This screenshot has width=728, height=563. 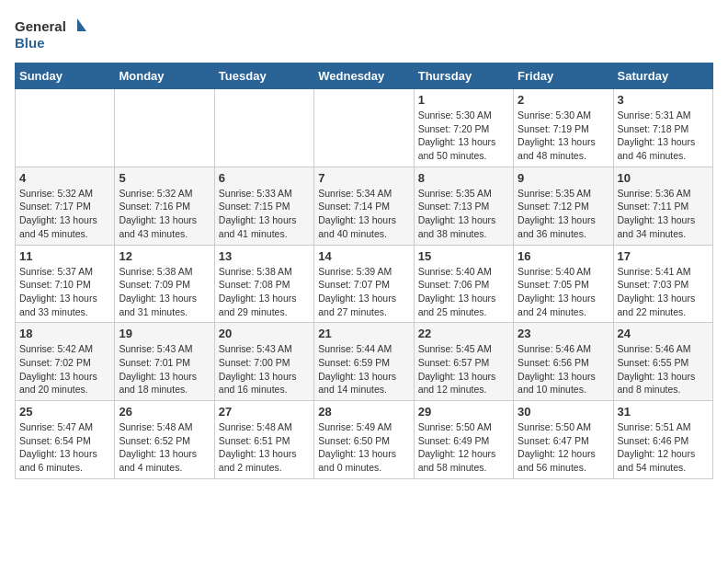 I want to click on day-number: 8, so click(x=463, y=178).